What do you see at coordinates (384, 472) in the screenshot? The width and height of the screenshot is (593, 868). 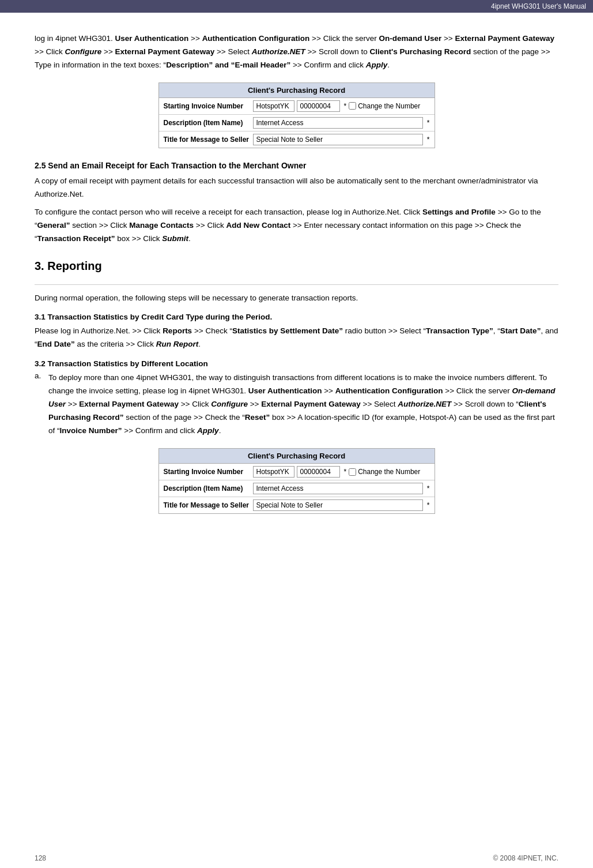 I see `form2-change-number-label: Change the Number` at bounding box center [384, 472].